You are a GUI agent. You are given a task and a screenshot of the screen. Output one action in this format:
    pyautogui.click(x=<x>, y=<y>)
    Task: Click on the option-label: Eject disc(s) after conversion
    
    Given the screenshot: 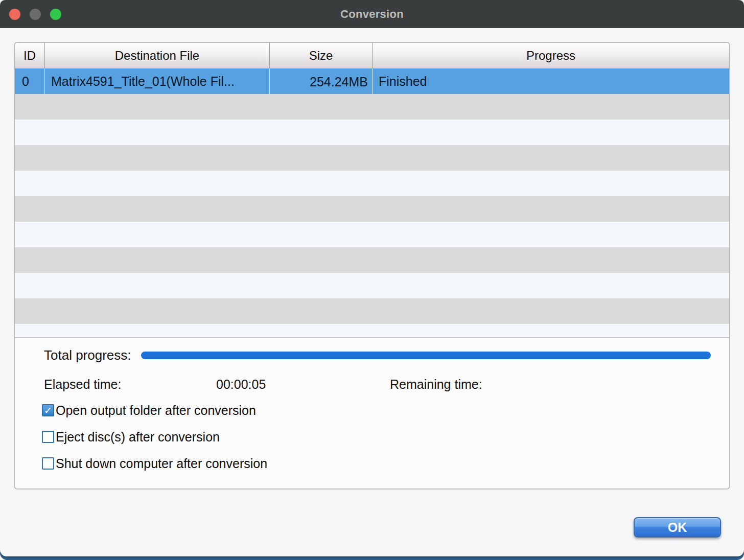 What is the action you would take?
    pyautogui.click(x=137, y=437)
    